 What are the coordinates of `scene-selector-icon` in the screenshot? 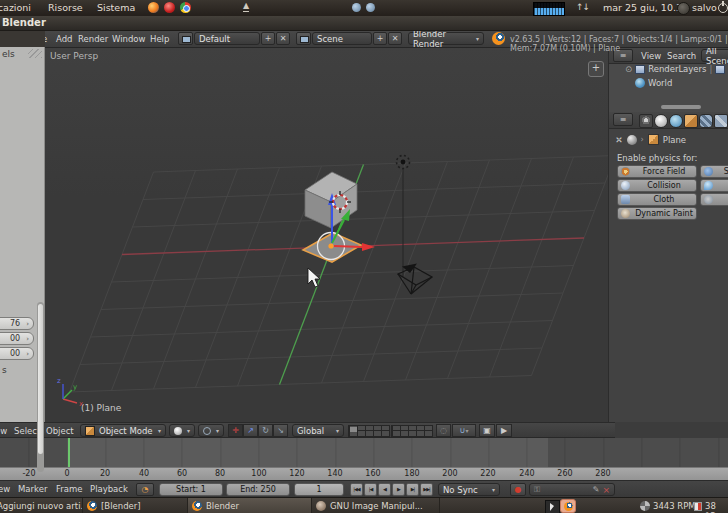 It's located at (304, 38).